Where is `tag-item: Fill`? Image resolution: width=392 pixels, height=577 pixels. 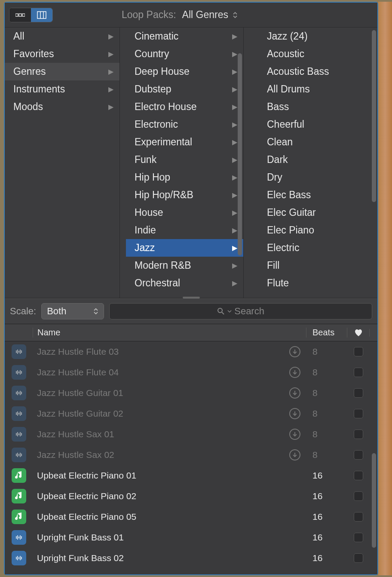
tag-item: Fill is located at coordinates (314, 266).